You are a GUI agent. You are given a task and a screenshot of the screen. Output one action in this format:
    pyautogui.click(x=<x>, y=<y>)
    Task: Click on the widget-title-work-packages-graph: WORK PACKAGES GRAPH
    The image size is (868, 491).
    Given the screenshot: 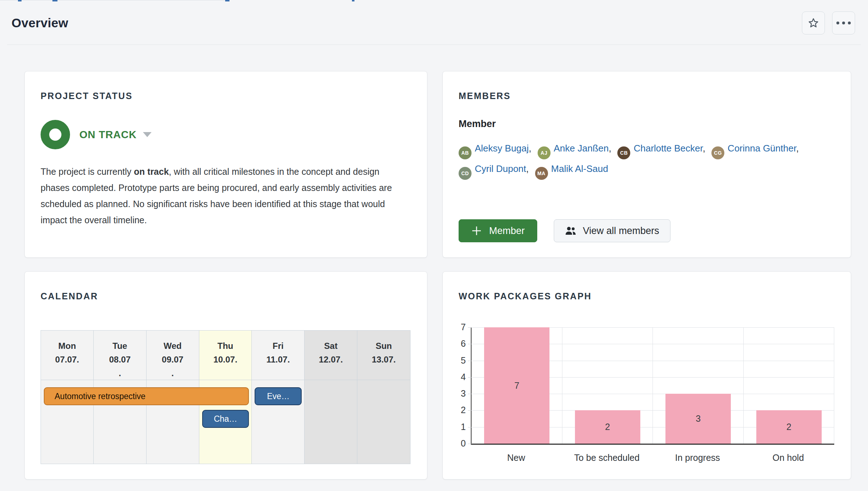 What is the action you would take?
    pyautogui.click(x=646, y=296)
    